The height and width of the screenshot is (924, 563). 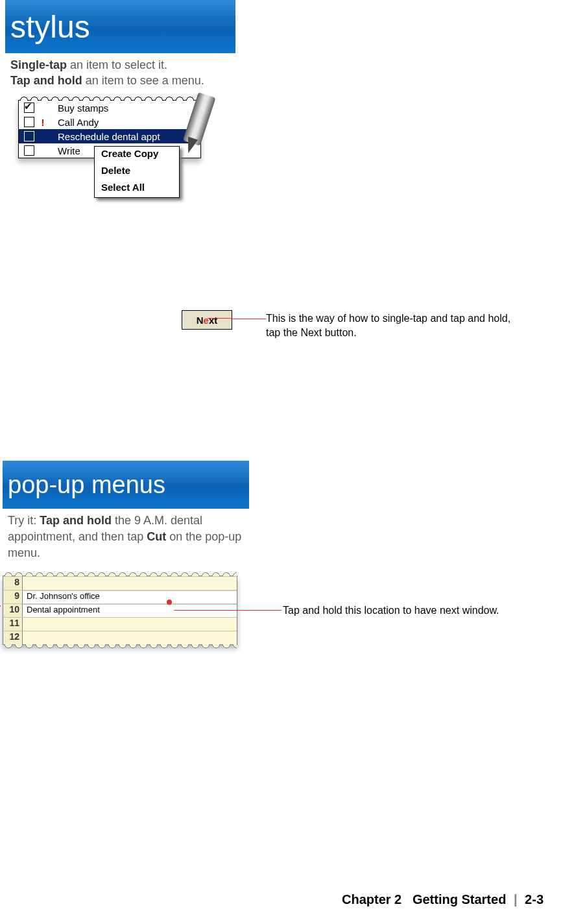 I want to click on red-dot-icon, so click(x=169, y=602).